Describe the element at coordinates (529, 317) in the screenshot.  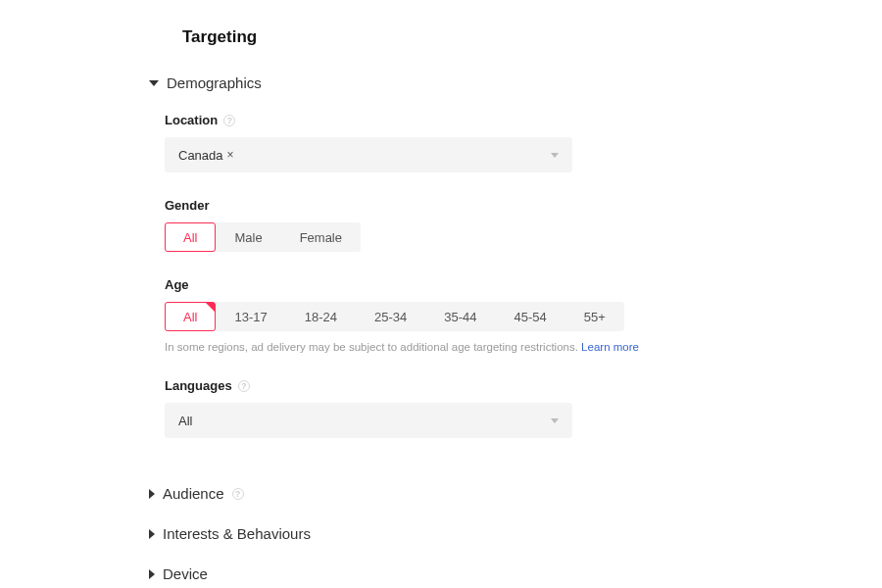
I see `age-option-45-54: 45-54` at that location.